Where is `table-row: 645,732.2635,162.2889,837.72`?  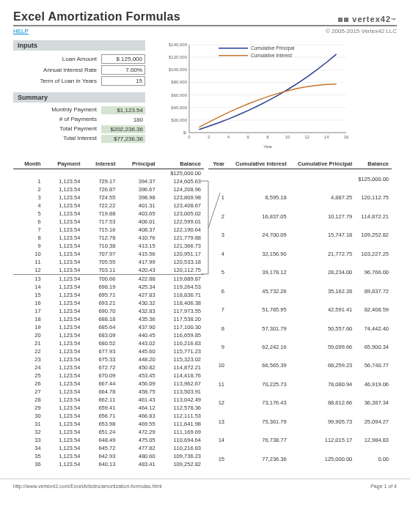 table-row: 645,732.2635,162.2889,837.72 is located at coordinates (300, 290).